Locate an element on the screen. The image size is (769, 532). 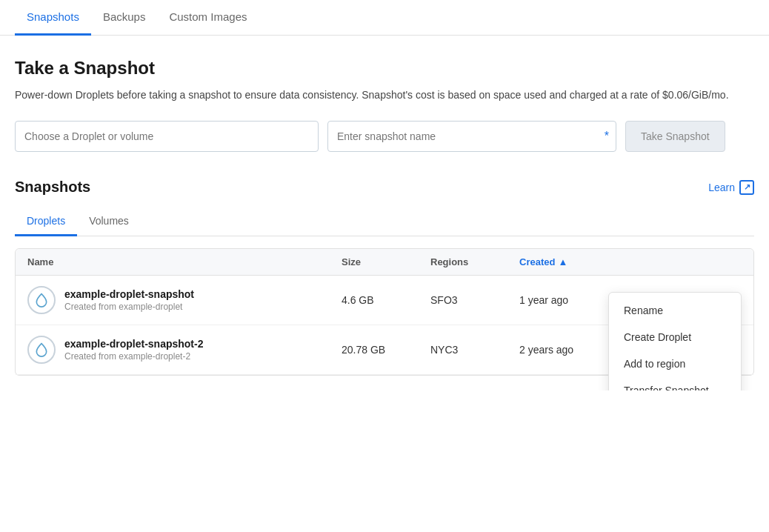
context-menu: Rename Create Droplet Add to region Tran… is located at coordinates (675, 341).